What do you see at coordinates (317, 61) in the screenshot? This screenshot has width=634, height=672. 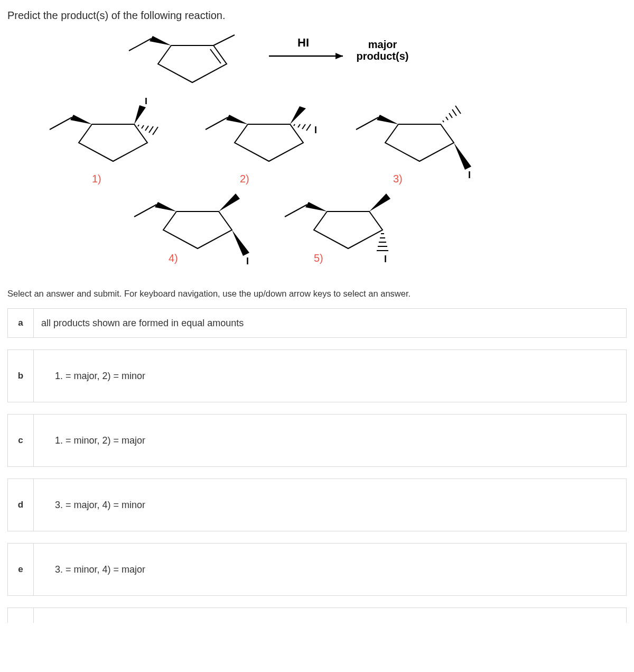 I see `reaction-scheme: HI major product(s)` at bounding box center [317, 61].